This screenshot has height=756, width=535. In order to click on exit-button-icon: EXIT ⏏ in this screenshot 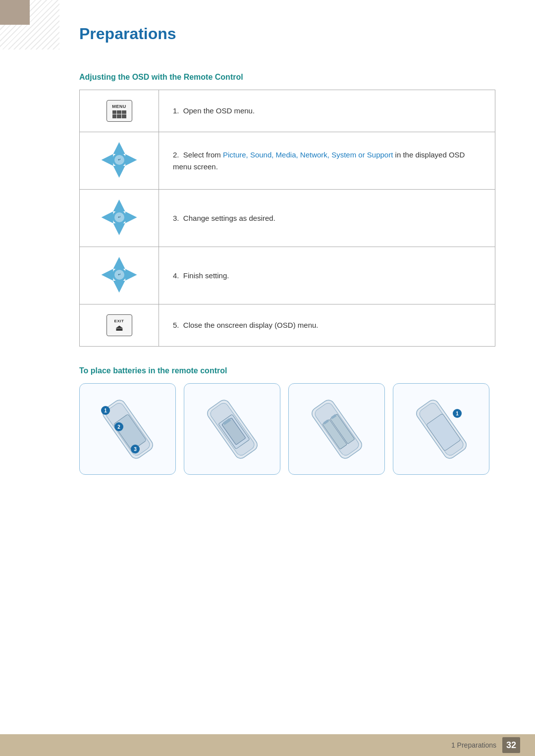, I will do `click(119, 325)`.